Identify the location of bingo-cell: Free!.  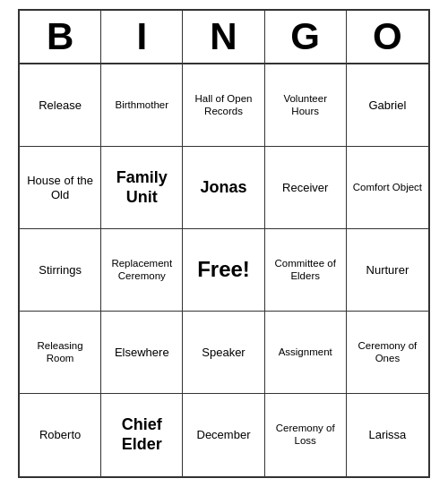
(224, 270).